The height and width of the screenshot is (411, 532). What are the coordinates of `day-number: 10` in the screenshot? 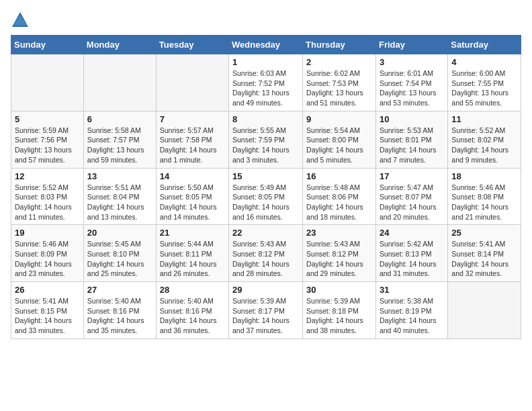 It's located at (412, 120).